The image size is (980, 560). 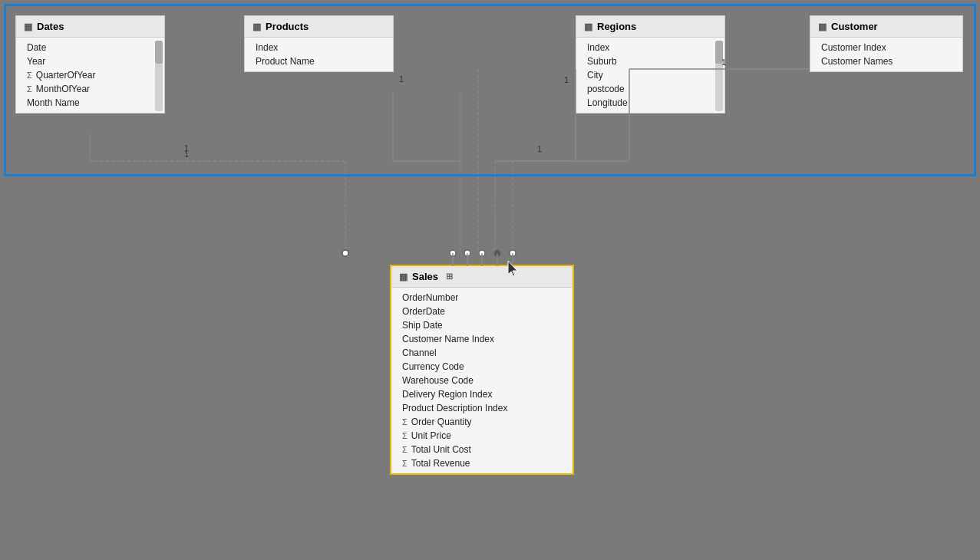 What do you see at coordinates (482, 450) in the screenshot?
I see `field-totalunitcost: ΣTotal Unit Cost` at bounding box center [482, 450].